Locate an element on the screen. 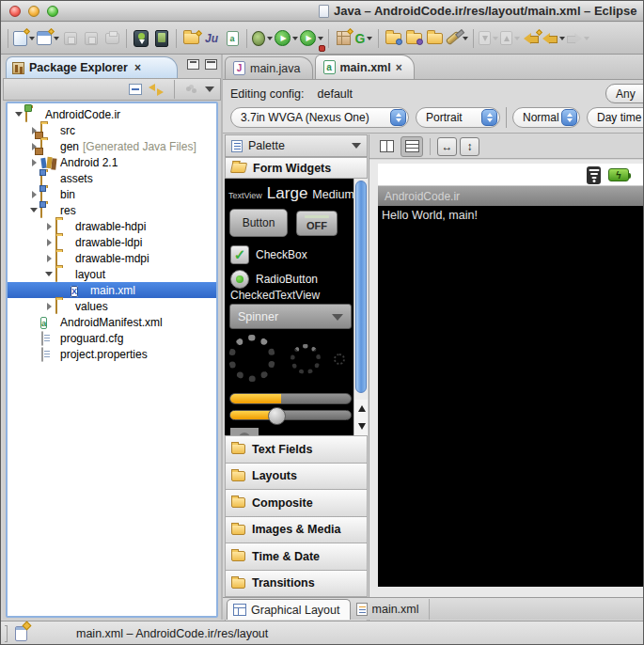 This screenshot has width=644, height=645. save-button is located at coordinates (71, 39).